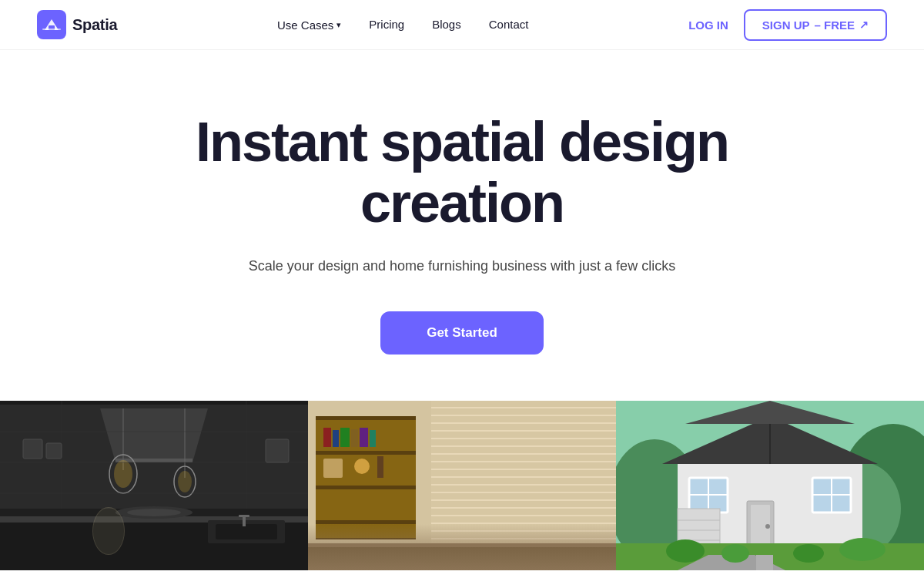 Image resolution: width=924 pixels, height=578 pixels. Describe the element at coordinates (462, 267) in the screenshot. I see `hero-subtitle: Scale your design and home furnishing bu…` at that location.